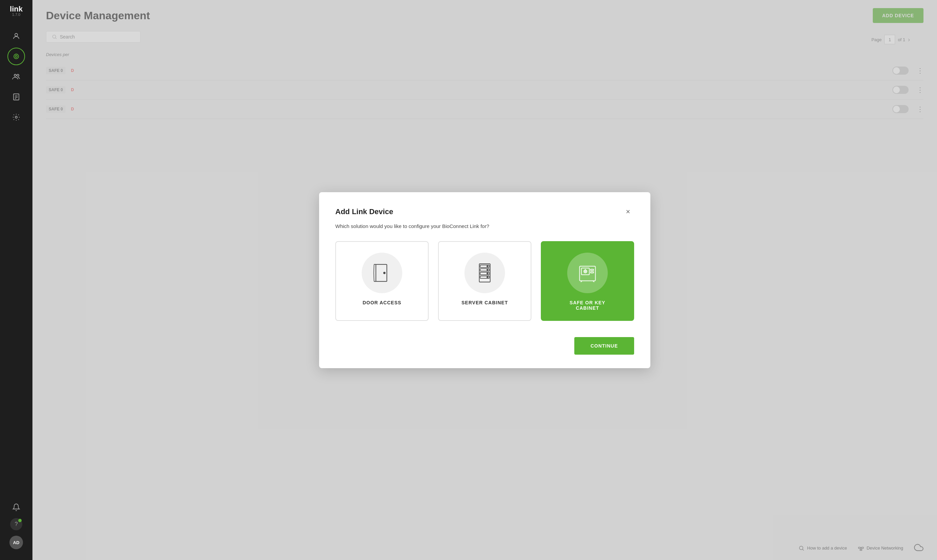  What do you see at coordinates (604, 346) in the screenshot?
I see `continue-button: CONTINUE` at bounding box center [604, 346].